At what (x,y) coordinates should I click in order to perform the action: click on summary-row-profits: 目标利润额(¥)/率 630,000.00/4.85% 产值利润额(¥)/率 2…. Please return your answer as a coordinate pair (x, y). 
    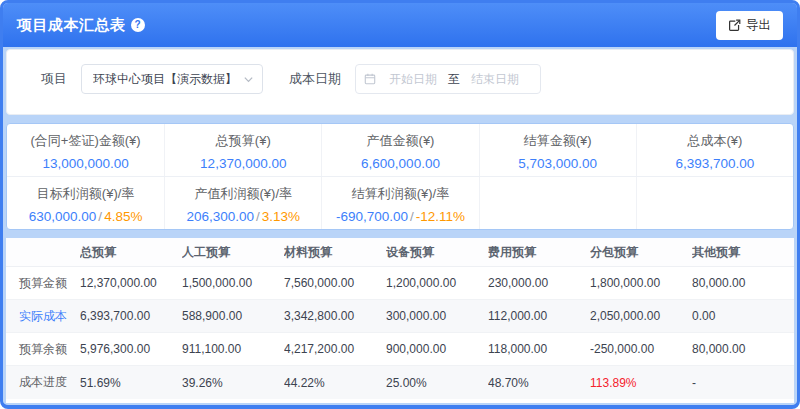
    Looking at the image, I should click on (400, 202).